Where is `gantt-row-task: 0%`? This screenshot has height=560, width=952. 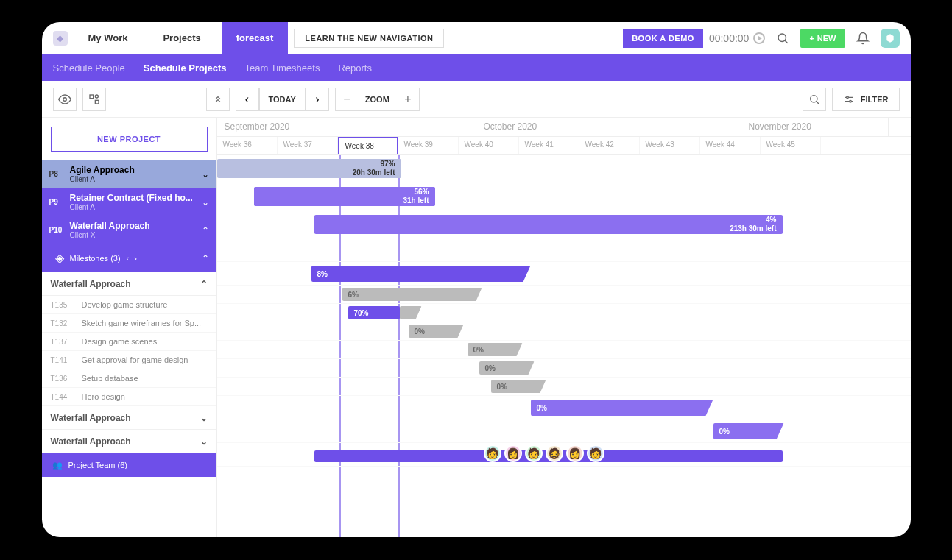 gantt-row-task: 0% is located at coordinates (564, 368).